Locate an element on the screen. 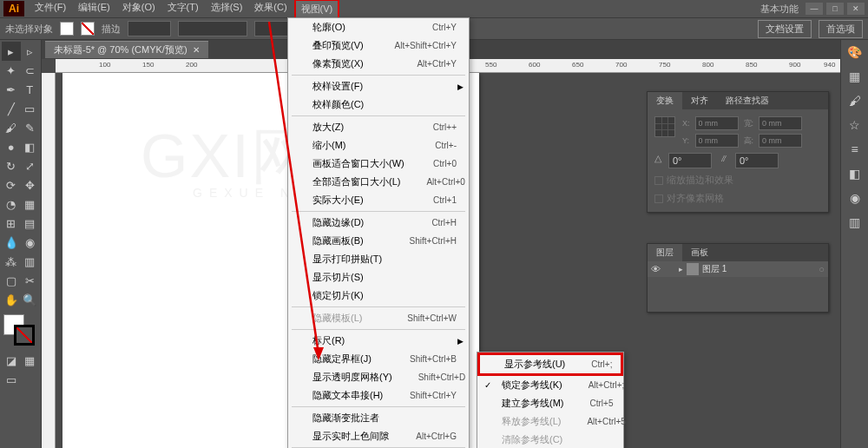  workspace-label: 基本功能 is located at coordinates (779, 9).